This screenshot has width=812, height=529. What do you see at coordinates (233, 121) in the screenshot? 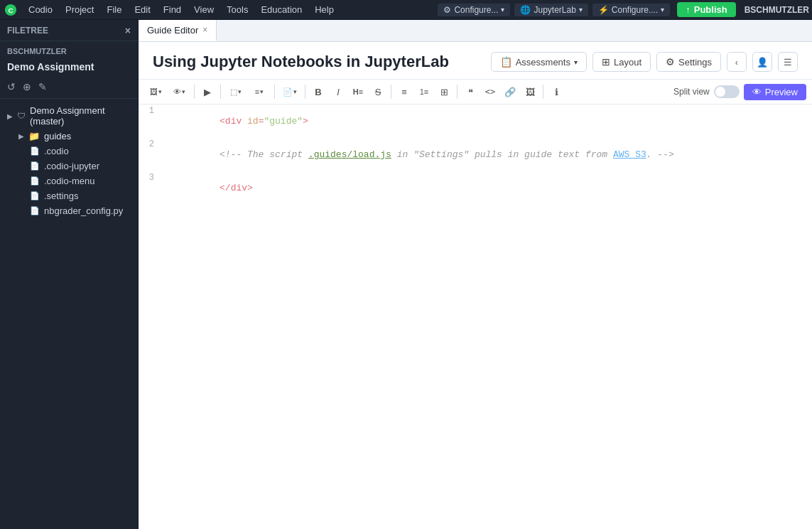
I see `div-tag: div` at bounding box center [233, 121].